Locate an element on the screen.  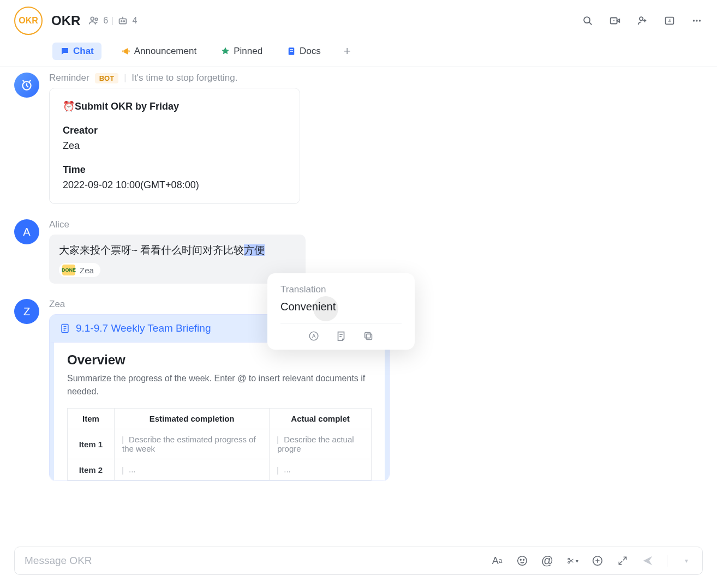
sender-name: Alice is located at coordinates (59, 225).